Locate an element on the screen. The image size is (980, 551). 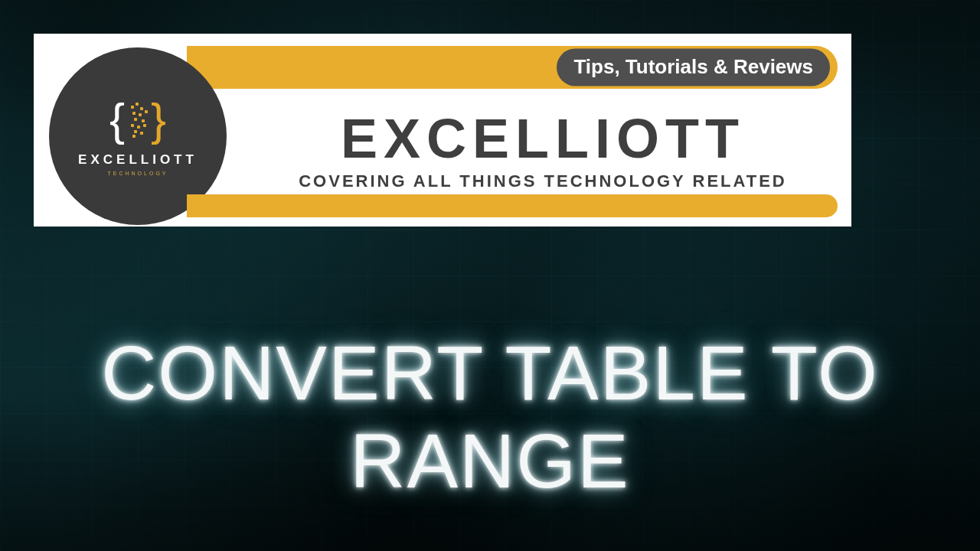
top-accent-bar: Tips, Tutorials & Reviews is located at coordinates (512, 67).